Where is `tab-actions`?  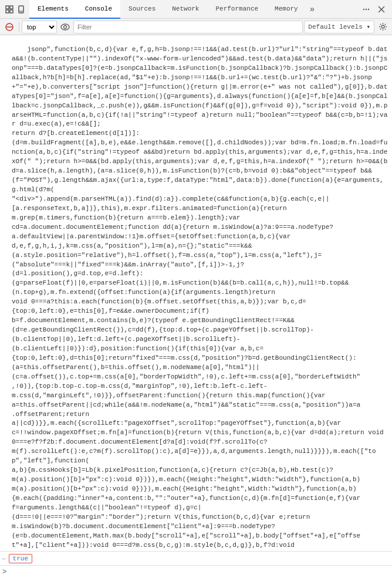 tab-actions is located at coordinates (374, 9).